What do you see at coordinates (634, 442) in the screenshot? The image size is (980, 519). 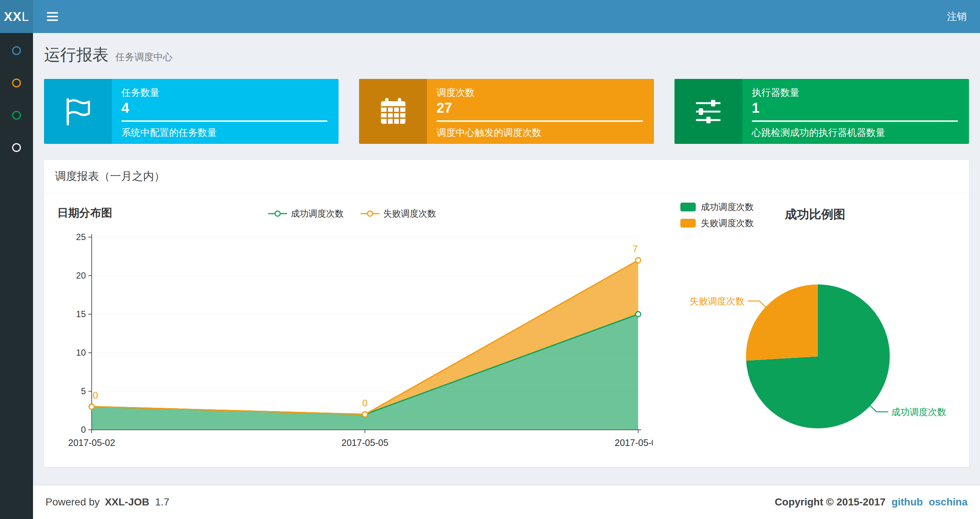 I see `svg-text: 2017-05-08` at bounding box center [634, 442].